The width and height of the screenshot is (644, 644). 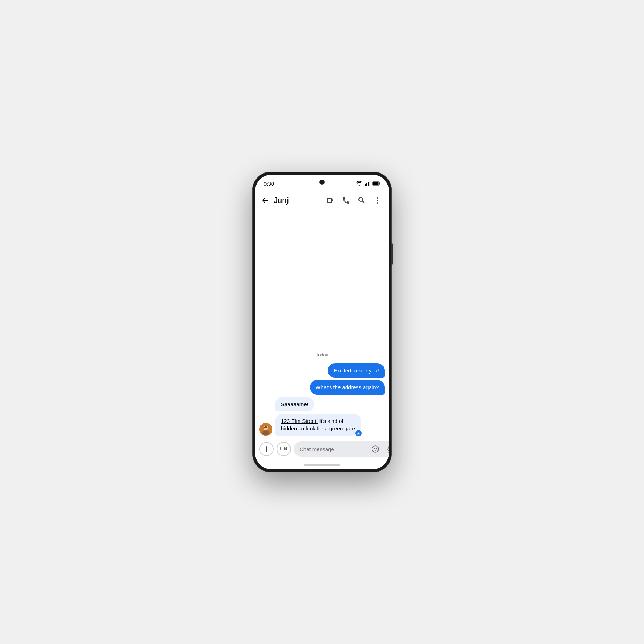 I want to click on phone-icon, so click(x=346, y=200).